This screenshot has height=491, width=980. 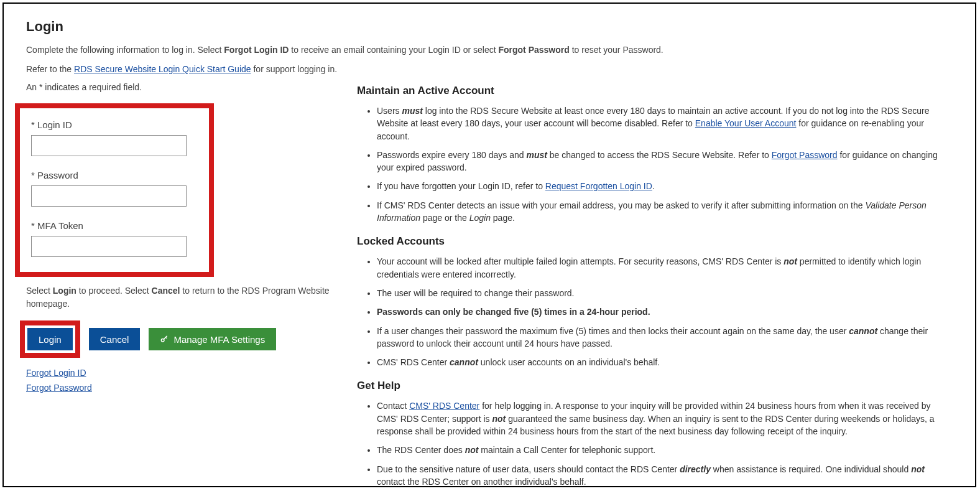 I want to click on list-item: The RDS Center does not maintain a Call …, so click(x=665, y=450).